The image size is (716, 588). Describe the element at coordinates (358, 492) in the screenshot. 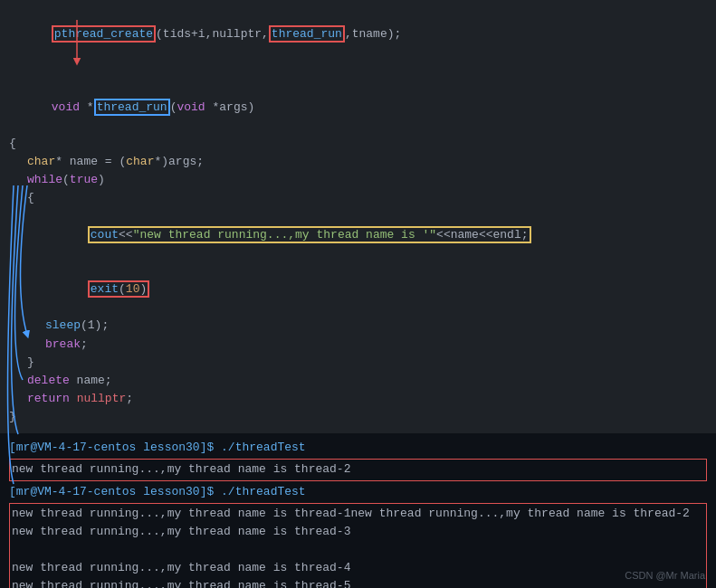

I see `term-run2-prompt: [mr@VM-4-17-centos lesson30]$ ./threadTe…` at that location.